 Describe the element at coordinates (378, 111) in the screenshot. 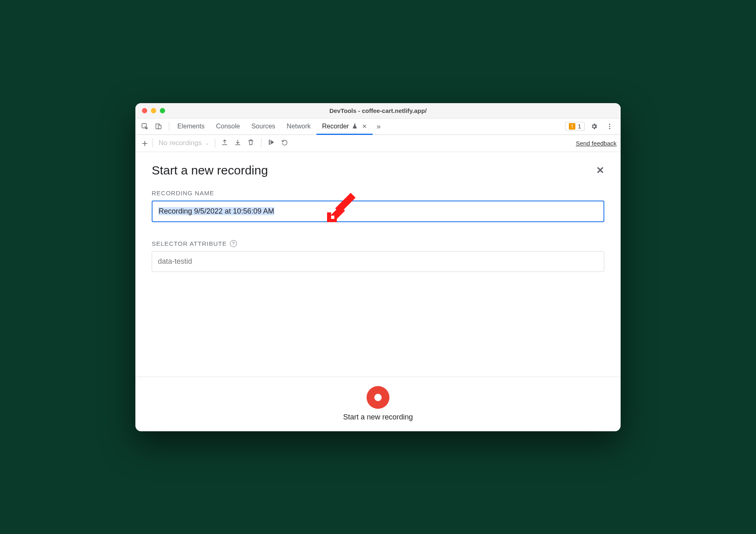

I see `titlebar: DevTools - coffee-cart.netlify.app/` at that location.